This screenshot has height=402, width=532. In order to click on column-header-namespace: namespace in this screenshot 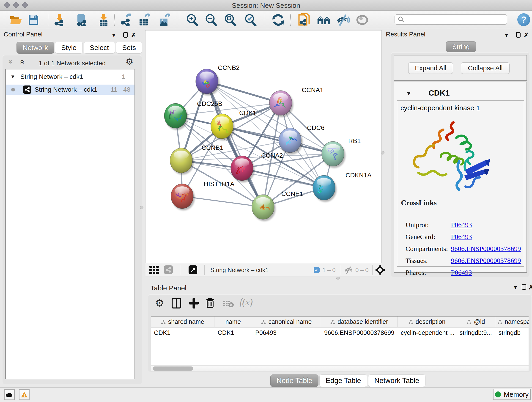, I will do `click(512, 322)`.